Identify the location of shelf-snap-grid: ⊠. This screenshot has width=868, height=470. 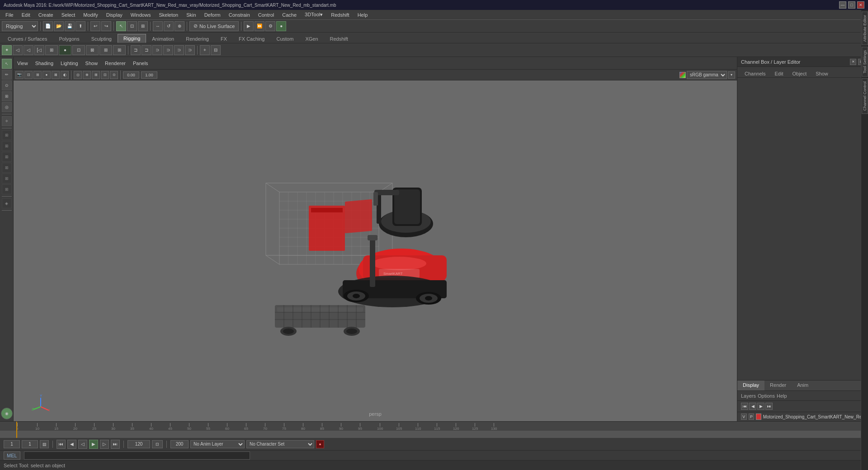
(92, 50).